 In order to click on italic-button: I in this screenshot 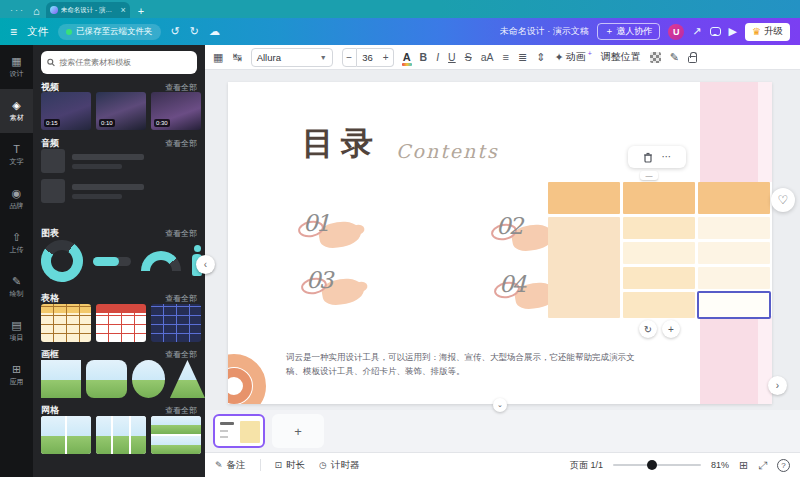, I will do `click(438, 58)`.